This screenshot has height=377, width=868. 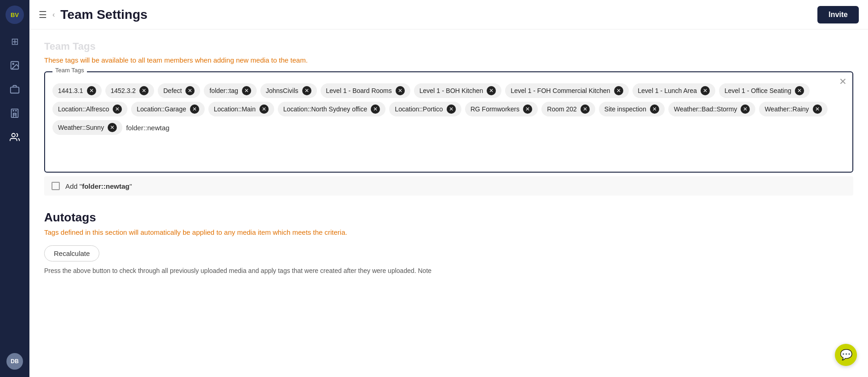 I want to click on tag-item: Location::Main✕, so click(x=241, y=109).